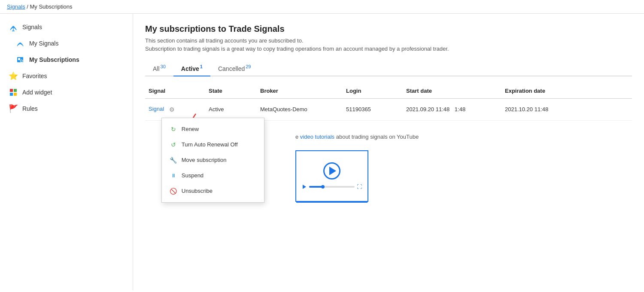 Image resolution: width=644 pixels, height=292 pixels. What do you see at coordinates (30, 109) in the screenshot?
I see `sidebar-label-rules: Rules` at bounding box center [30, 109].